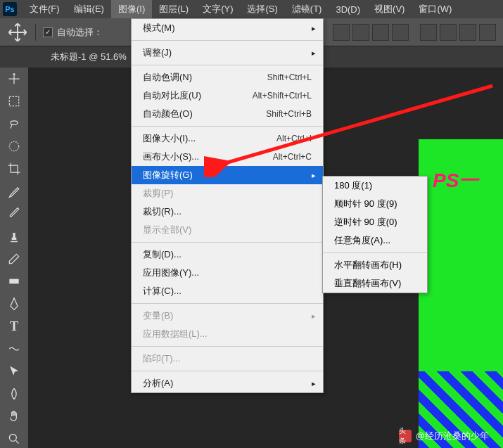 The image size is (503, 448). What do you see at coordinates (14, 281) in the screenshot?
I see `gradient-tool` at bounding box center [14, 281].